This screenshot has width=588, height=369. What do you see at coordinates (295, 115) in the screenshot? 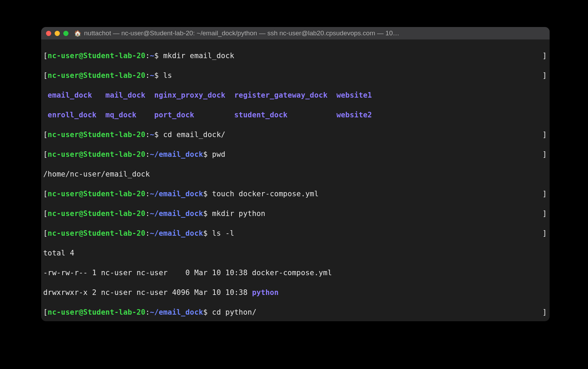
I see `ls-output-row: enroll_dock mq_dock port_dock student_do…` at bounding box center [295, 115].